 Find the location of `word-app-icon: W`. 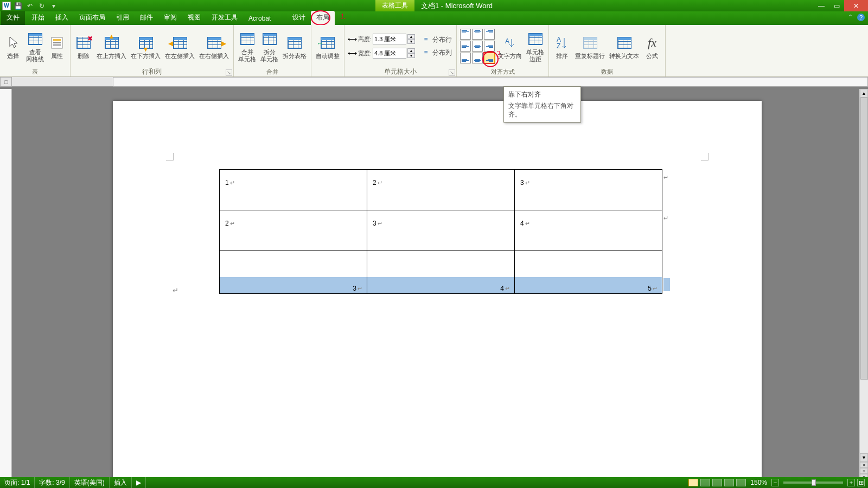

word-app-icon: W is located at coordinates (7, 6).